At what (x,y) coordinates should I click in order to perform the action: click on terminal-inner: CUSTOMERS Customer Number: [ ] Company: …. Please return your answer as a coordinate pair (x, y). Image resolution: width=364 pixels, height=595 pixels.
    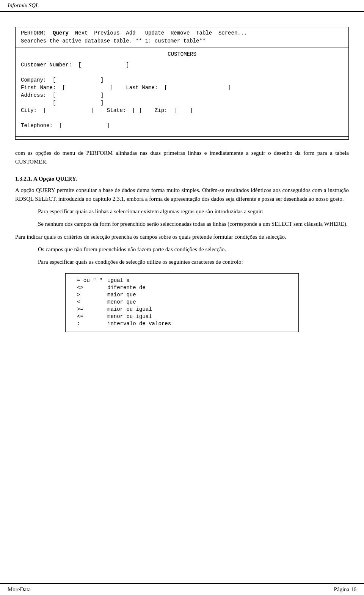
    Looking at the image, I should click on (182, 92).